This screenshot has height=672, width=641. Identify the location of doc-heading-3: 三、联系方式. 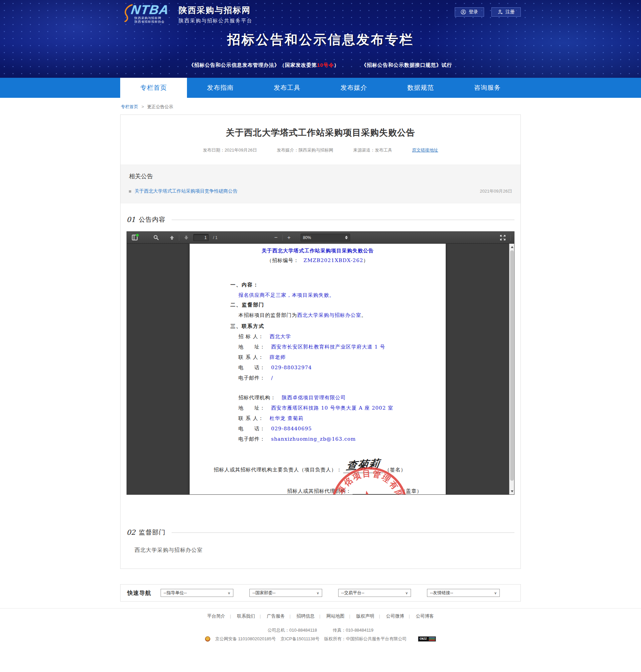
(338, 326).